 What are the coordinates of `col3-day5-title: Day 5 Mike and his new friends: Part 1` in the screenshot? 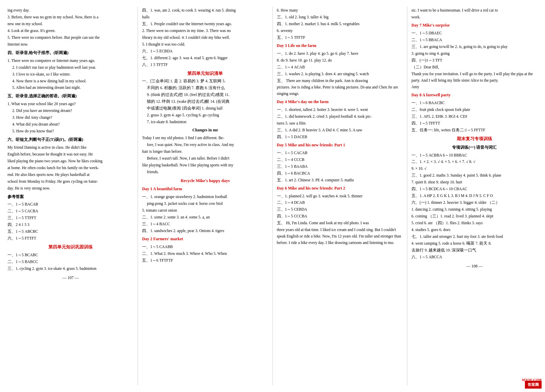 It's located at (340, 145).